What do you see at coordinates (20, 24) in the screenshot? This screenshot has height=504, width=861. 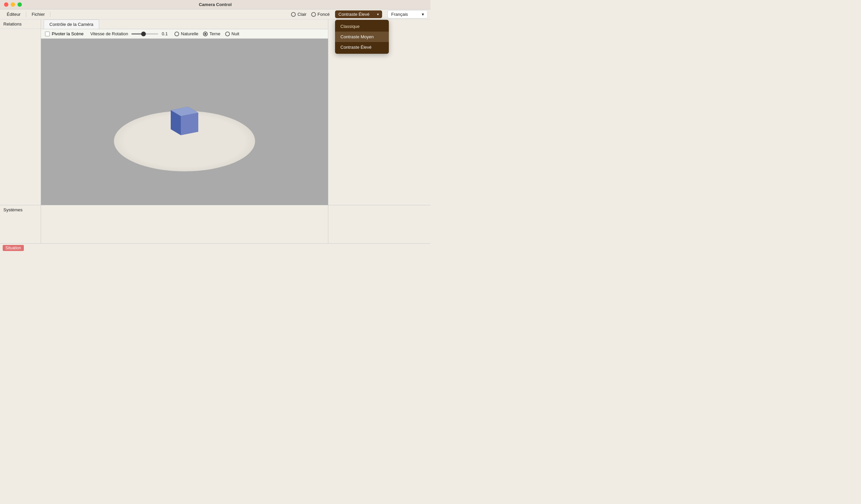 I see `relations-header: Relations` at bounding box center [20, 24].